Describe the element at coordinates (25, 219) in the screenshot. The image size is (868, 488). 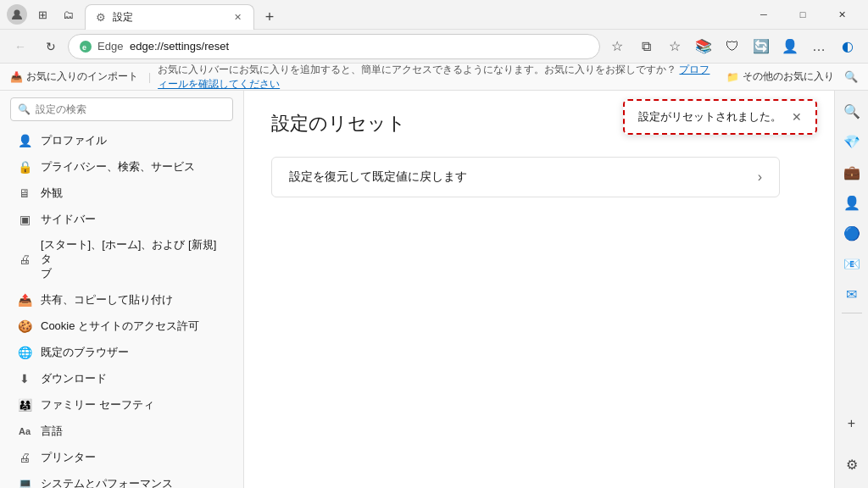
I see `sidebar-icon: ▣` at that location.